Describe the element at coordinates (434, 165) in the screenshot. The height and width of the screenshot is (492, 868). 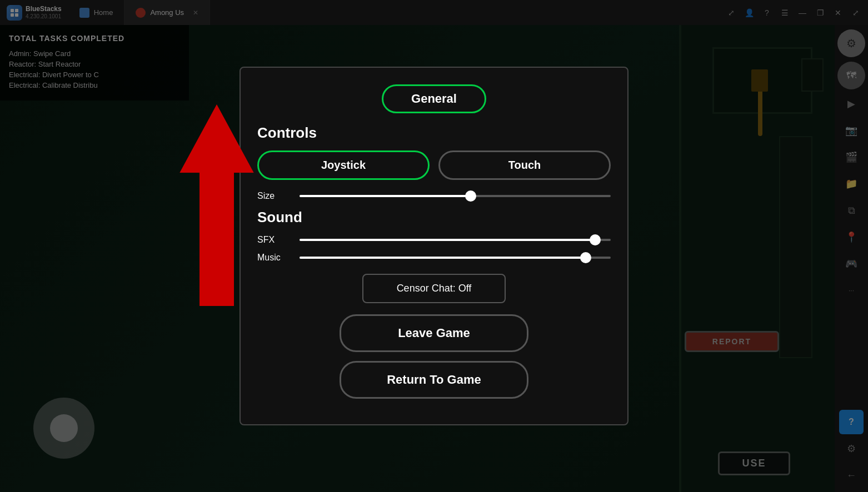
I see `control-buttons: Joystick Touch` at that location.